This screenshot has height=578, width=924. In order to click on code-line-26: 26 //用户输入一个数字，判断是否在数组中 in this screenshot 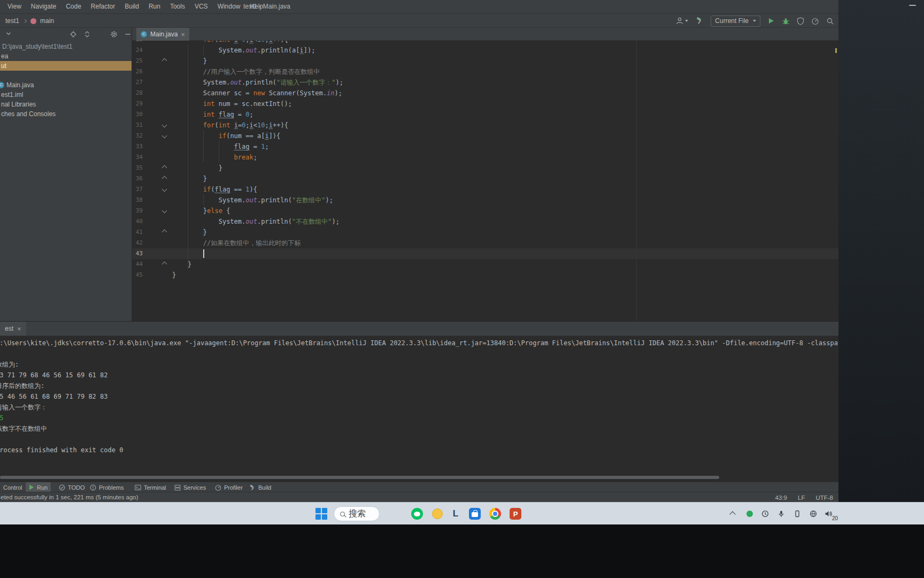, I will do `click(486, 72)`.